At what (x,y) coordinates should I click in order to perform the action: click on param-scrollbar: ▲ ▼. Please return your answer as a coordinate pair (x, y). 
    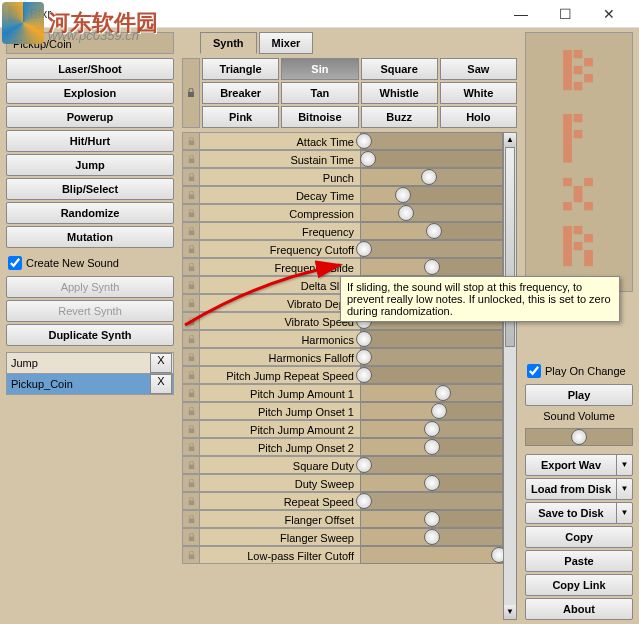
    Looking at the image, I should click on (510, 376).